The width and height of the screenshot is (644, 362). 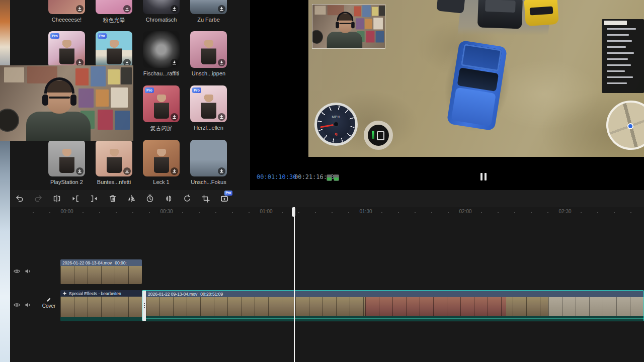 I want to click on desktop-background-strip, so click(x=5, y=181).